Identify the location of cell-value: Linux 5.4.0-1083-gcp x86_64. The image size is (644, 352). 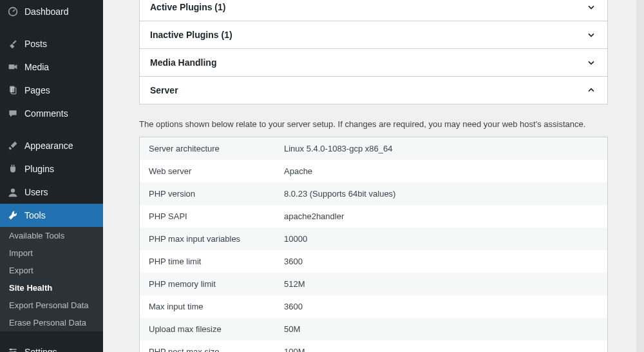
(441, 148).